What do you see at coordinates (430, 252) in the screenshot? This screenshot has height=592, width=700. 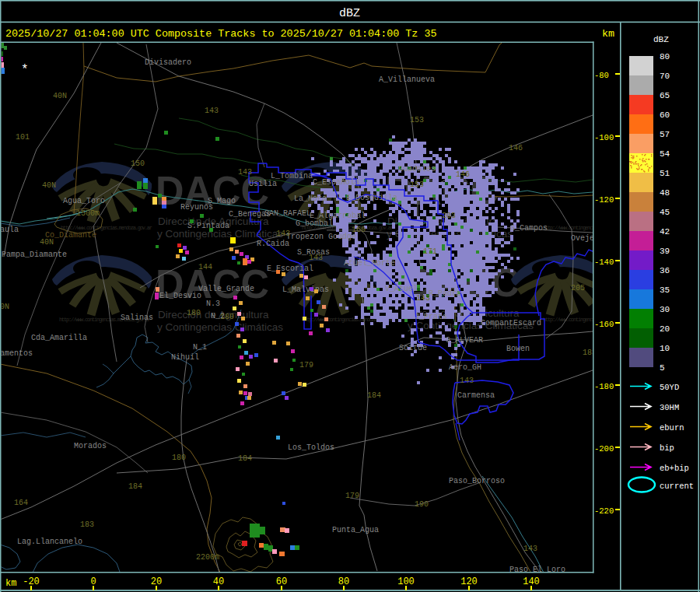 I see `svg-text: 171` at bounding box center [430, 252].